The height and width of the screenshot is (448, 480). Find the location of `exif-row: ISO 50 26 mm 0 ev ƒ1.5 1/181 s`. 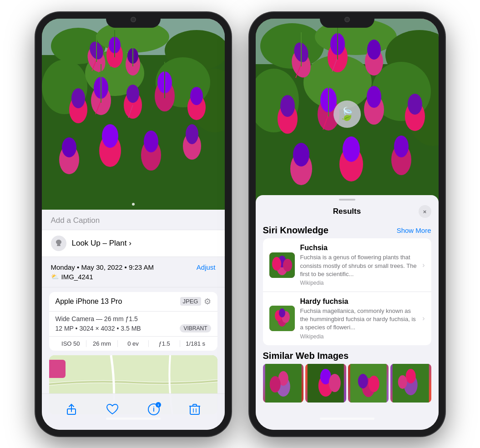

exif-row: ISO 50 26 mm 0 ev ƒ1.5 1/181 s is located at coordinates (133, 344).